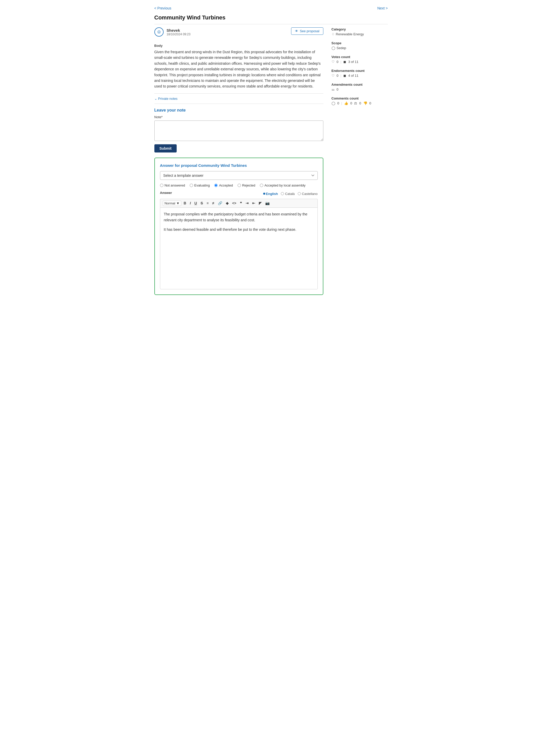  I want to click on private-notes-toggle: ⌄ Private notes, so click(239, 99).